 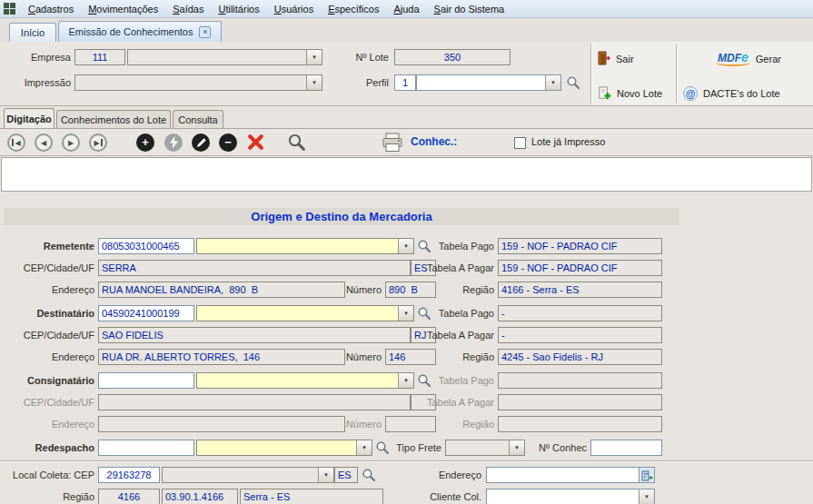 I want to click on app-icon, so click(x=9, y=9).